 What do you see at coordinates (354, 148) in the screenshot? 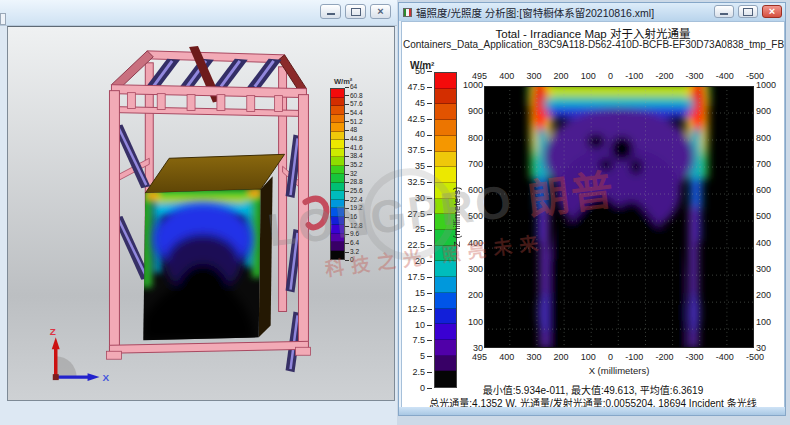
I see `colorbar-tick-label: 41.6` at bounding box center [354, 148].